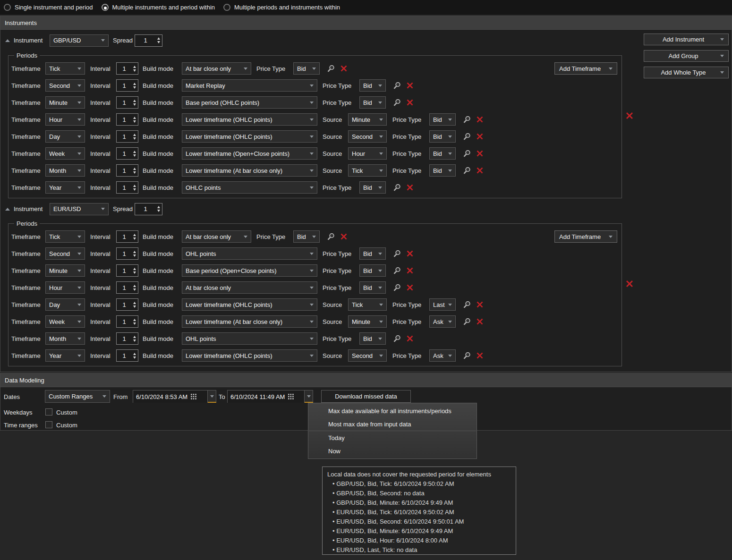 Image resolution: width=732 pixels, height=560 pixels. What do you see at coordinates (65, 187) in the screenshot?
I see `timeframe-select: Year` at bounding box center [65, 187].